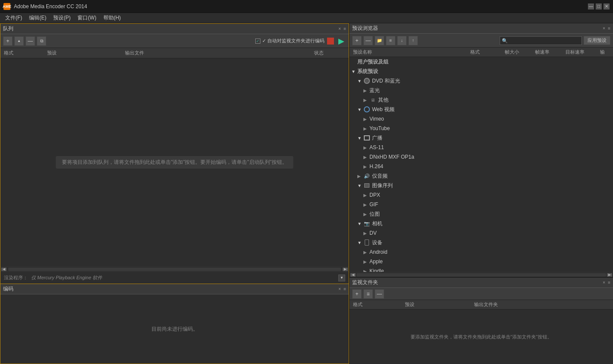 Image resolution: width=613 pixels, height=364 pixels. What do you see at coordinates (481, 109) in the screenshot?
I see `tree-item-web-video: ▼ Web 视频` at bounding box center [481, 109].